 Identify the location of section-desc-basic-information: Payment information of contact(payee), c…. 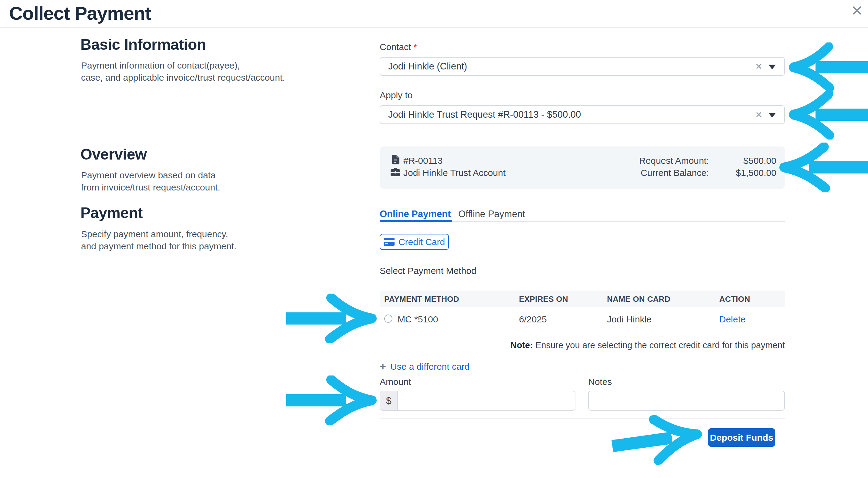
(183, 72).